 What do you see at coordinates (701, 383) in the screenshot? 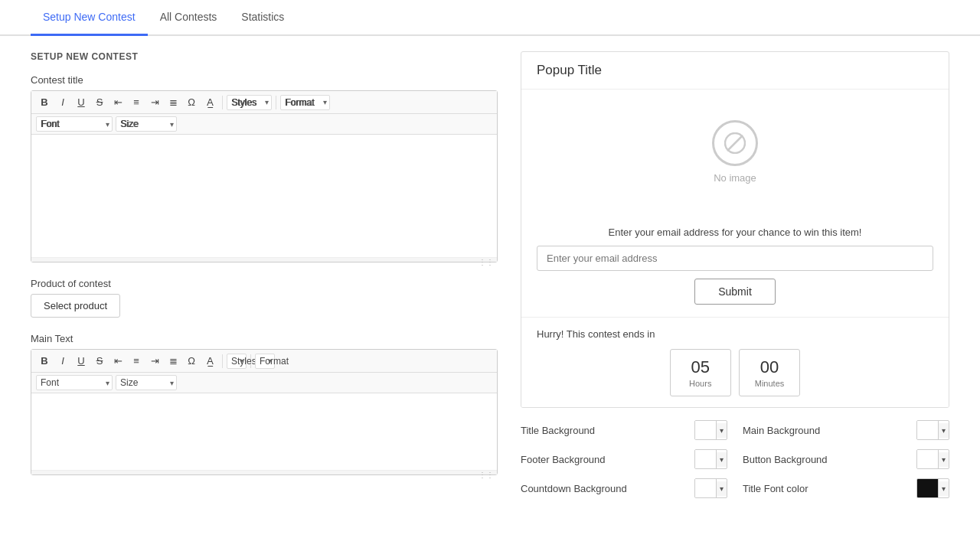
I see `hours-label: Hours` at bounding box center [701, 383].